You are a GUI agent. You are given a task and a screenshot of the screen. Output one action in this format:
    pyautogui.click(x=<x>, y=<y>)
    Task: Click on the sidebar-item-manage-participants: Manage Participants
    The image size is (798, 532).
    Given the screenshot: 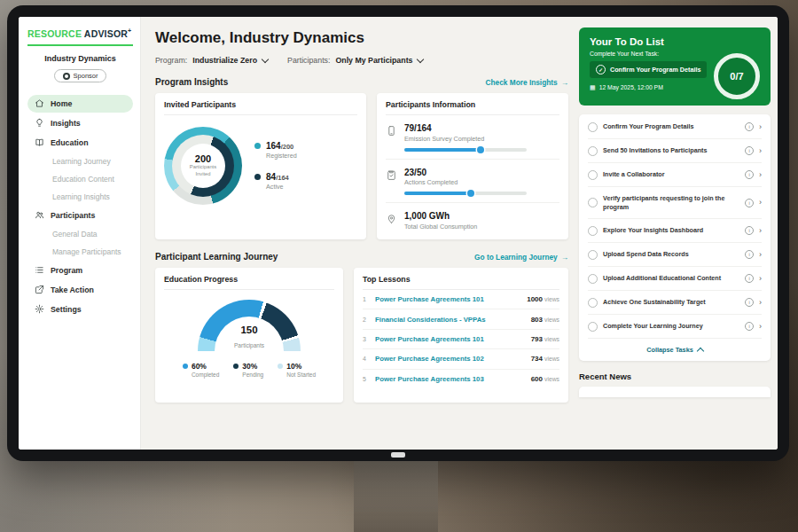 What is the action you would take?
    pyautogui.click(x=80, y=252)
    